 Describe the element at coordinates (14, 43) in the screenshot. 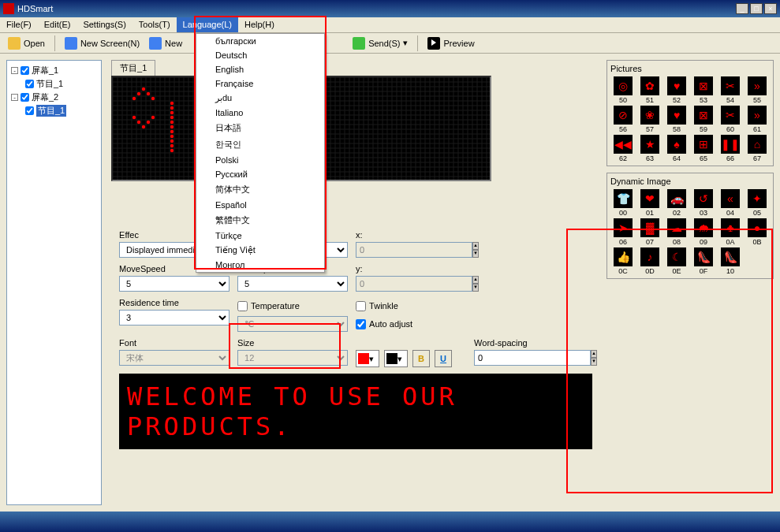

I see `open-icon` at that location.